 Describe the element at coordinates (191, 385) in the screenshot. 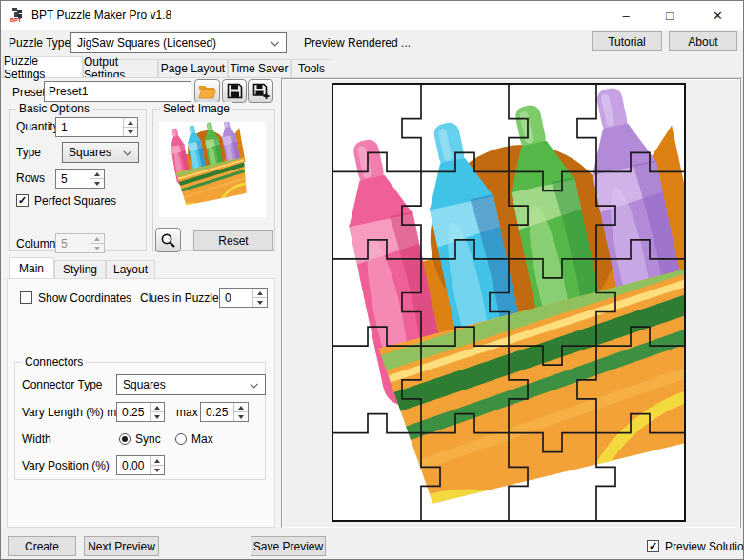

I see `connector-type-select: Squares` at that location.